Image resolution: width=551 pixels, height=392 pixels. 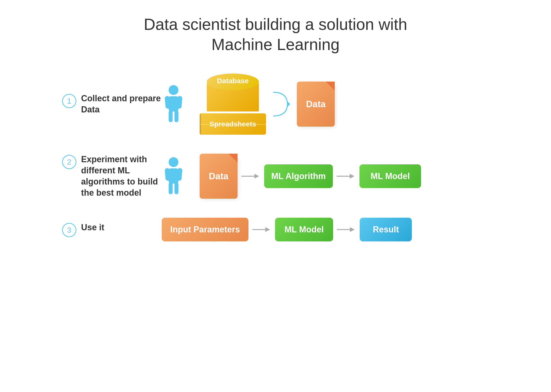 What do you see at coordinates (112, 104) in the screenshot?
I see `step-1-label-block: 1 Collect and prepareData` at bounding box center [112, 104].